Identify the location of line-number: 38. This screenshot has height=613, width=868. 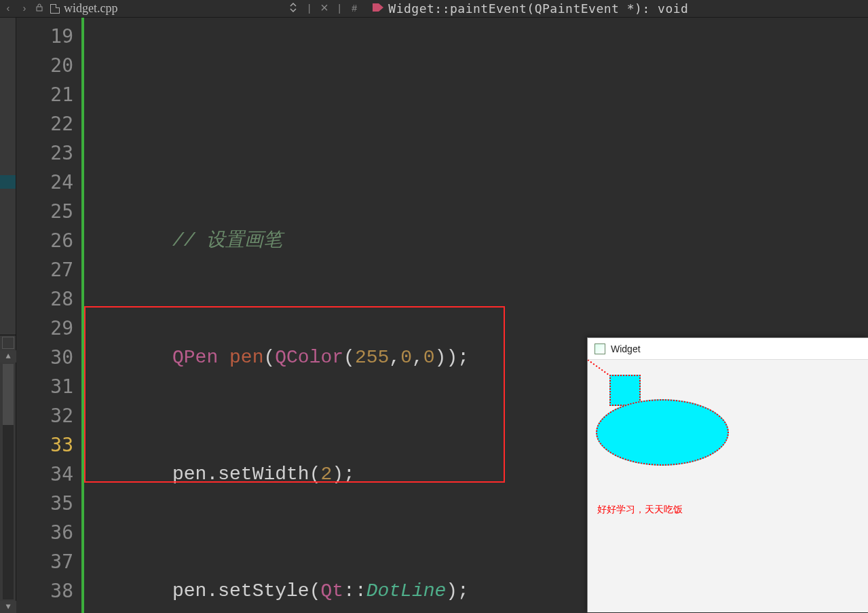
(45, 591).